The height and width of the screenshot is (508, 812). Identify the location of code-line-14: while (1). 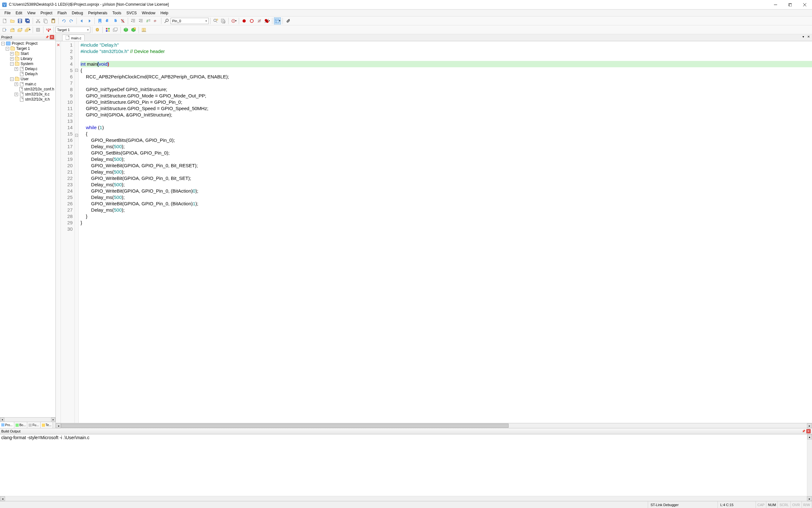
(446, 128).